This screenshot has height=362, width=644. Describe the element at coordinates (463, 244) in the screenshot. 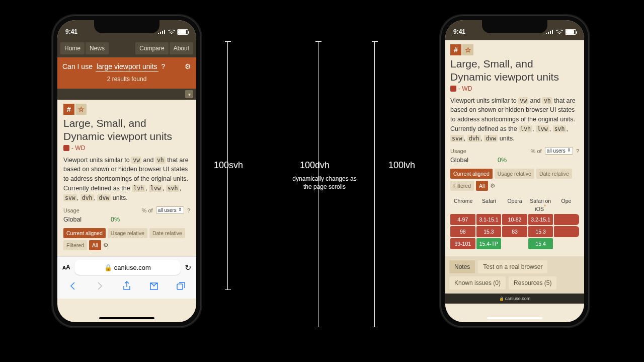

I see `cell: 99-101` at that location.